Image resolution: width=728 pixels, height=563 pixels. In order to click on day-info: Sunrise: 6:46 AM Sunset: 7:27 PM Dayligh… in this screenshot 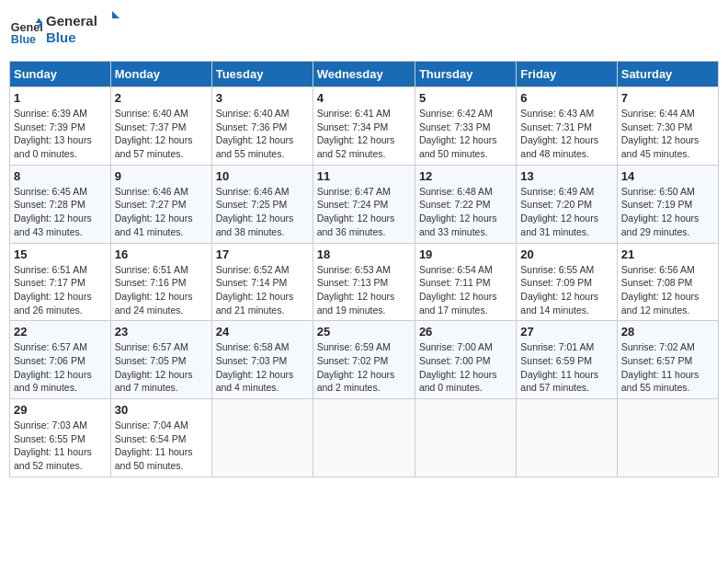, I will do `click(162, 212)`.